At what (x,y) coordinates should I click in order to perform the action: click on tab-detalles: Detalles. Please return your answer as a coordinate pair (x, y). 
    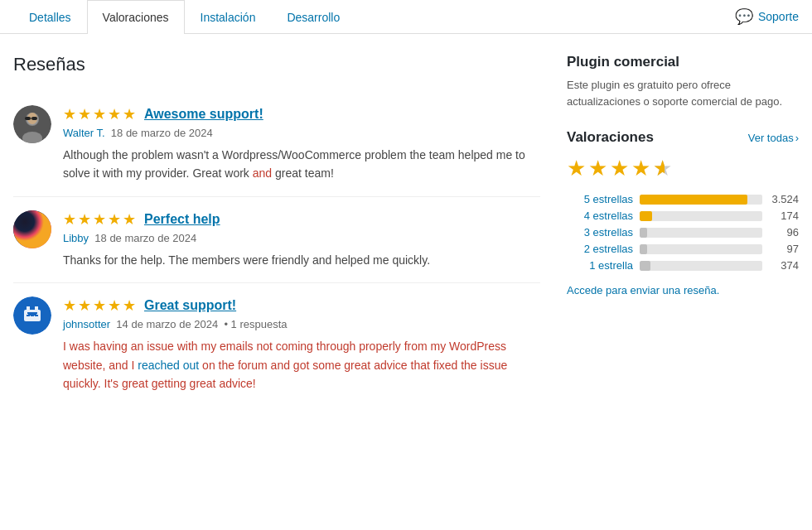
    Looking at the image, I should click on (50, 17).